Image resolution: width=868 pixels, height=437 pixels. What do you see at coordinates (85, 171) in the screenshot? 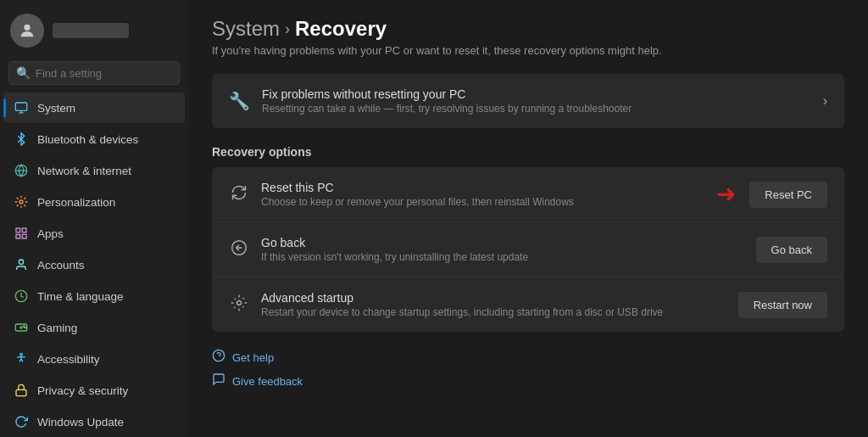
I see `sidebar-label-network: Network & internet` at bounding box center [85, 171].